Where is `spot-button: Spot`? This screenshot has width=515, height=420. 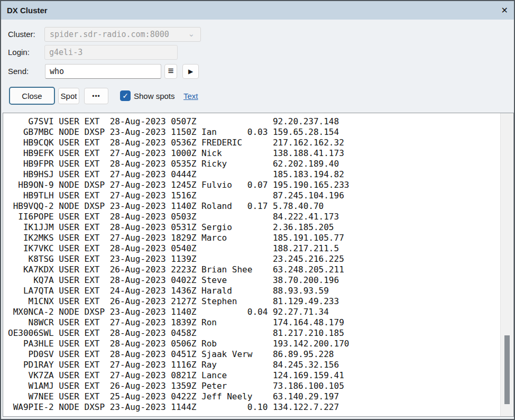 spot-button: Spot is located at coordinates (69, 96).